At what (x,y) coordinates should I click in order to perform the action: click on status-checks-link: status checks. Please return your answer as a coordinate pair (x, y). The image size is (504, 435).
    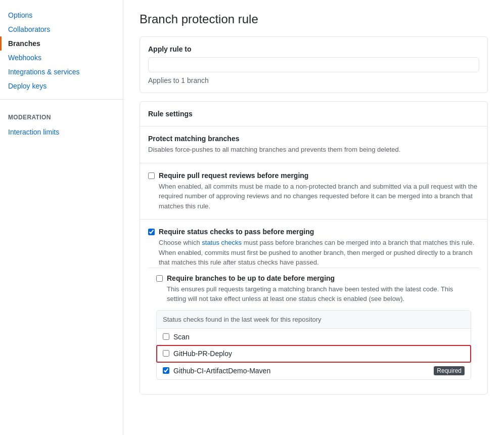
    Looking at the image, I should click on (221, 243).